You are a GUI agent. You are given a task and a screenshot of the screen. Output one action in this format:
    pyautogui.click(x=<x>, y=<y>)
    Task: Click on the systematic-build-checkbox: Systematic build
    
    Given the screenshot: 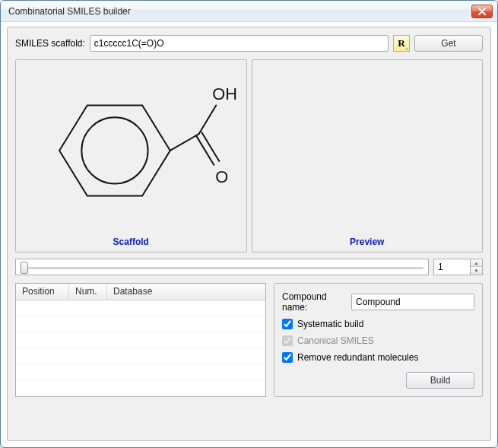 What is the action you would take?
    pyautogui.click(x=379, y=324)
    